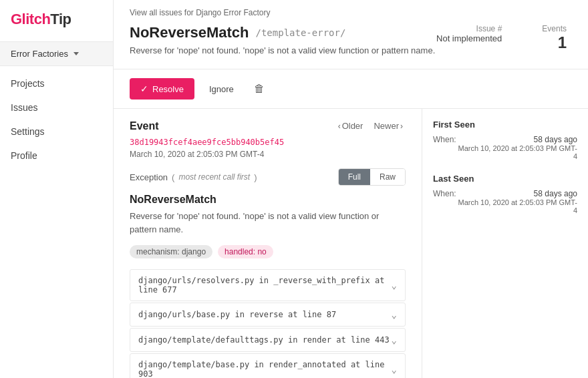 Image resolution: width=588 pixels, height=378 pixels. Describe the element at coordinates (267, 126) in the screenshot. I see `event-header: Event ‹ Older Newer ›` at that location.